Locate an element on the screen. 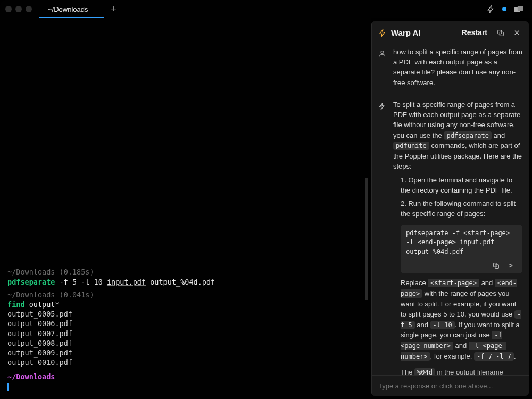  assistant-icon is located at coordinates (383, 237).